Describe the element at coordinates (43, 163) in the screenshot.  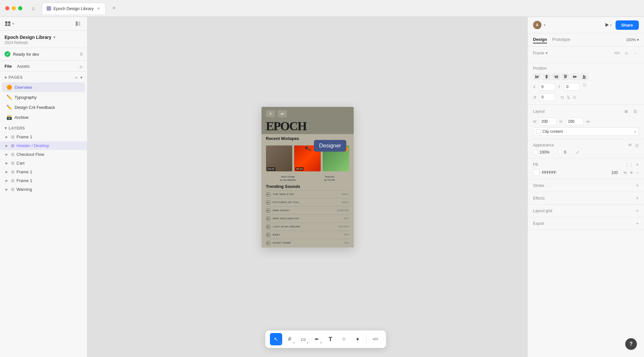
I see `layer-cart: ▶ ⊞ Cart` at that location.